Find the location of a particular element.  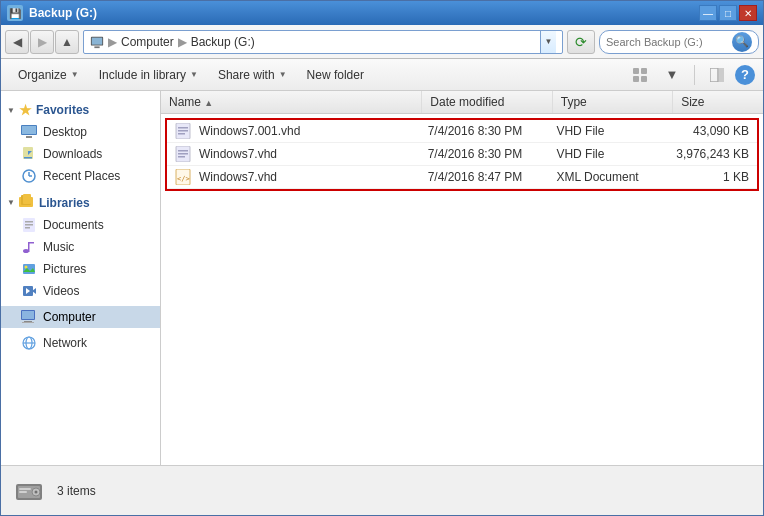

share-dropdown-arrow: ▼ is located at coordinates (283, 74).